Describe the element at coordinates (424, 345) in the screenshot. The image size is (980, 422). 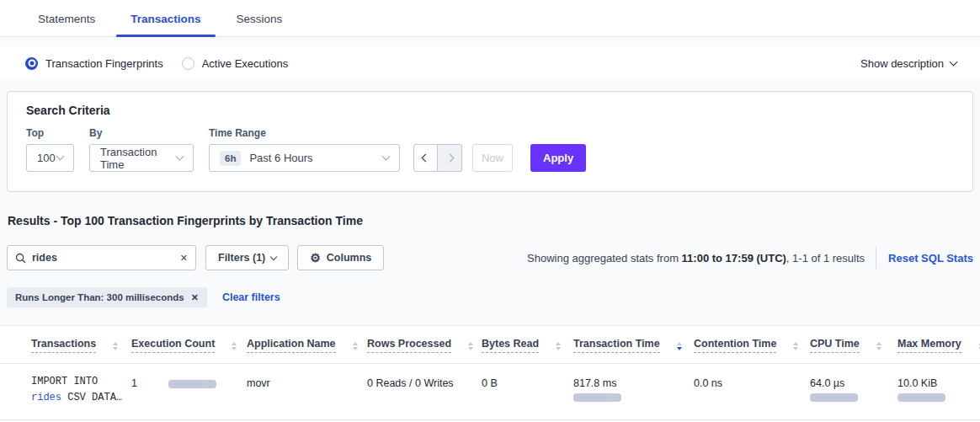
I see `column-header-rows-processed: Rows Processed` at that location.